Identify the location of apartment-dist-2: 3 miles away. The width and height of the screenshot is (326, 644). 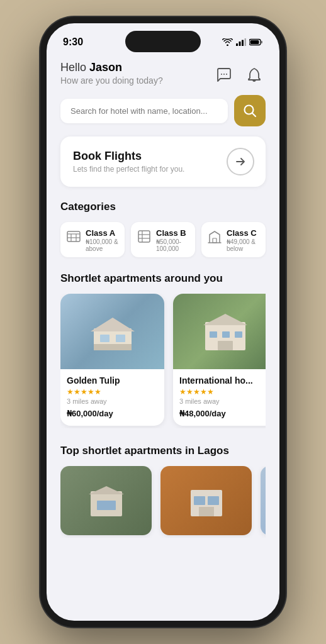
(223, 401).